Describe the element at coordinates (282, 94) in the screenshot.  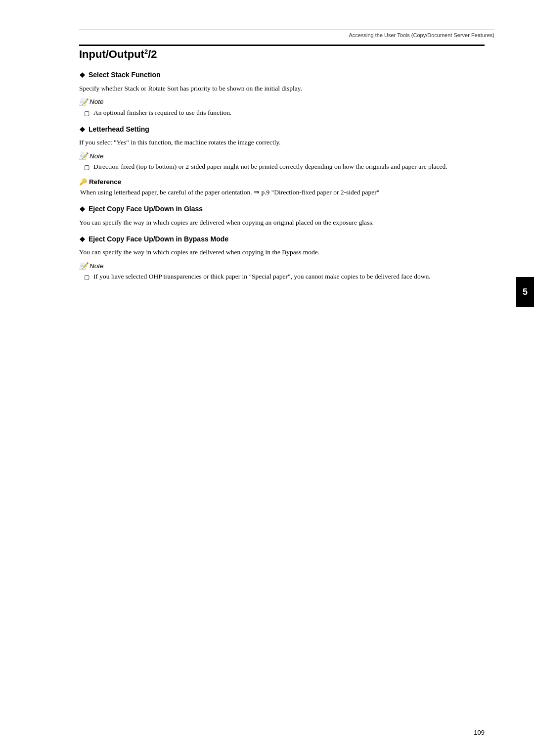
I see `subsection-select-stack-function: ❖ Select Stack Function Specify whether …` at that location.